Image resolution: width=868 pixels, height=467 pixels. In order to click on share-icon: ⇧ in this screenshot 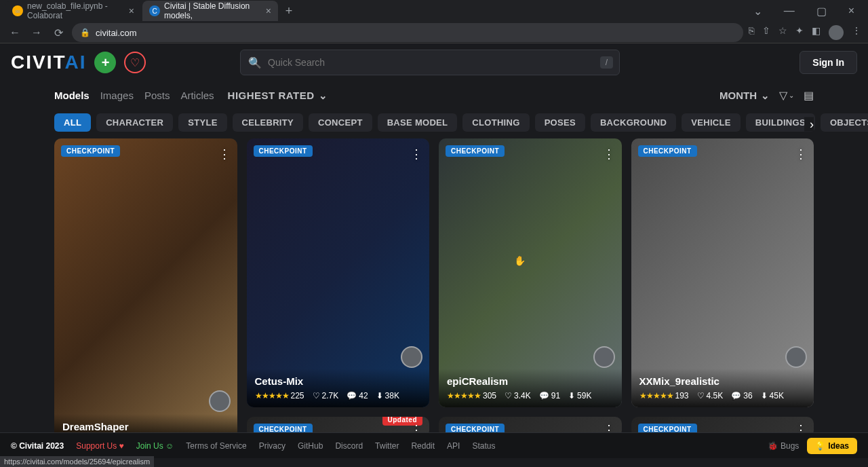, I will do `click(766, 33)`.